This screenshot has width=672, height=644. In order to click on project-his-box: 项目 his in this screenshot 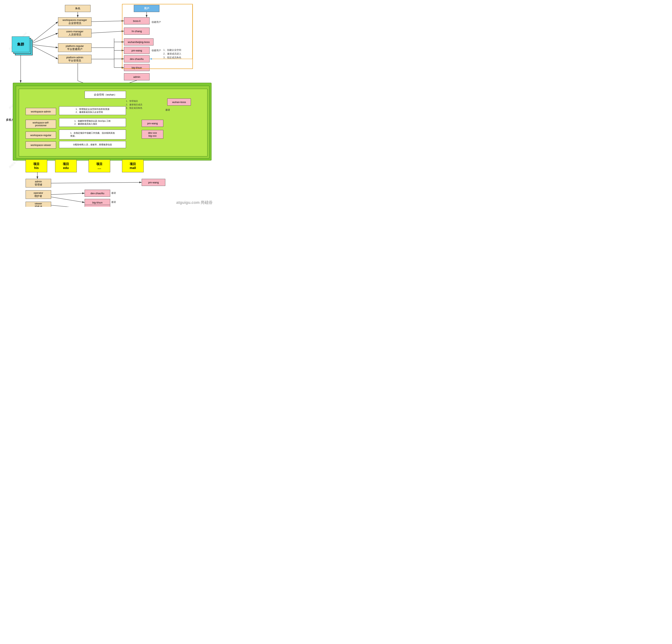, I will do `click(36, 166)`.